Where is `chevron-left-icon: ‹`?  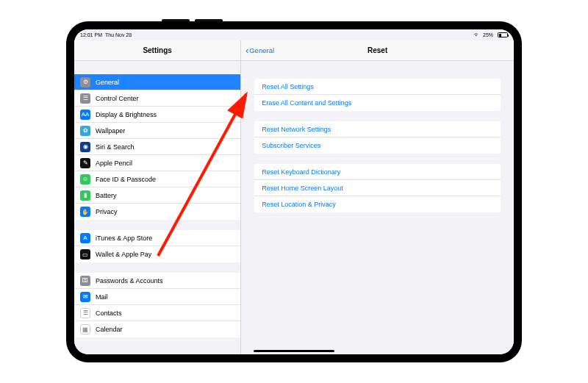
chevron-left-icon: ‹ is located at coordinates (247, 51).